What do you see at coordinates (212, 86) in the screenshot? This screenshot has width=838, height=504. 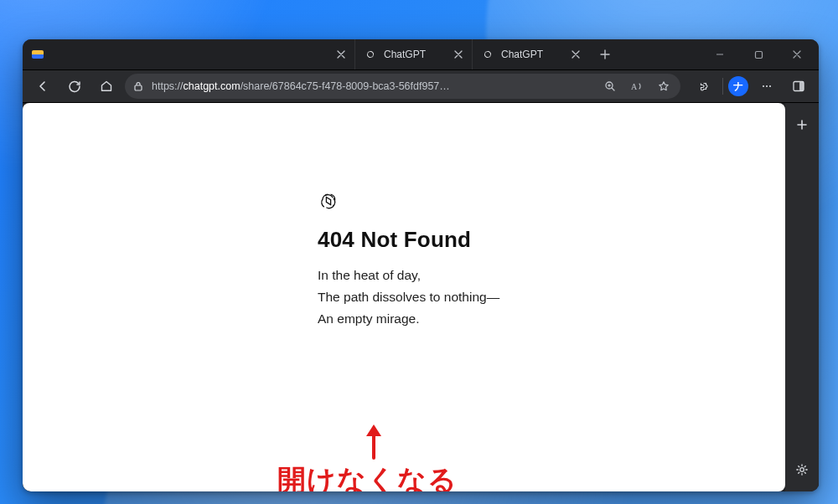 I see `url-host: chatgpt.com` at bounding box center [212, 86].